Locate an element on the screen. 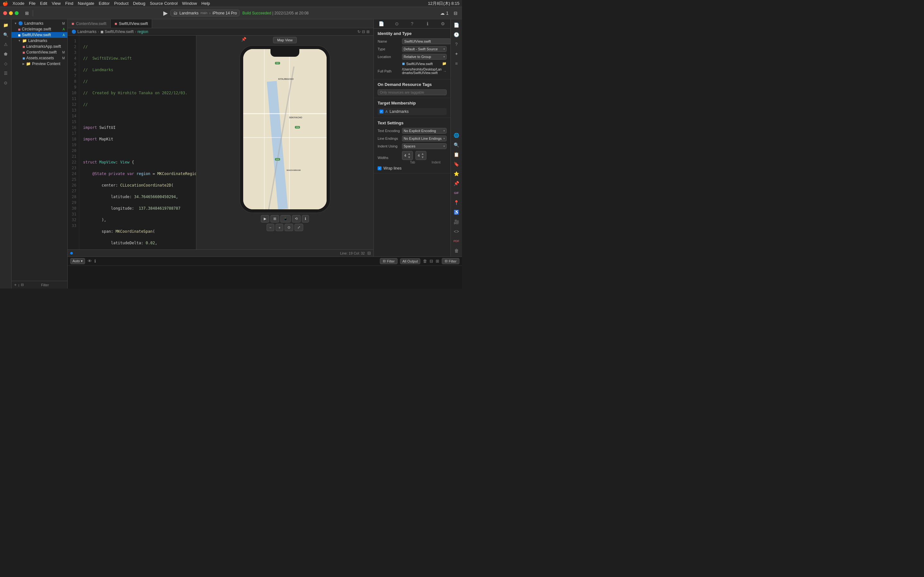 The height and width of the screenshot is (577, 924). tags-input is located at coordinates (412, 92).